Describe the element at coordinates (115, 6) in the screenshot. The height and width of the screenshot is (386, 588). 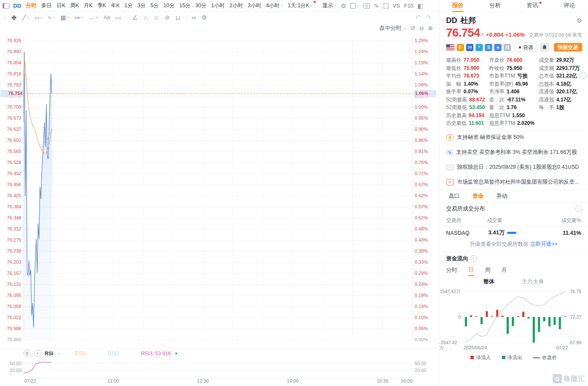
I see `period-tab-年K: 年K` at that location.